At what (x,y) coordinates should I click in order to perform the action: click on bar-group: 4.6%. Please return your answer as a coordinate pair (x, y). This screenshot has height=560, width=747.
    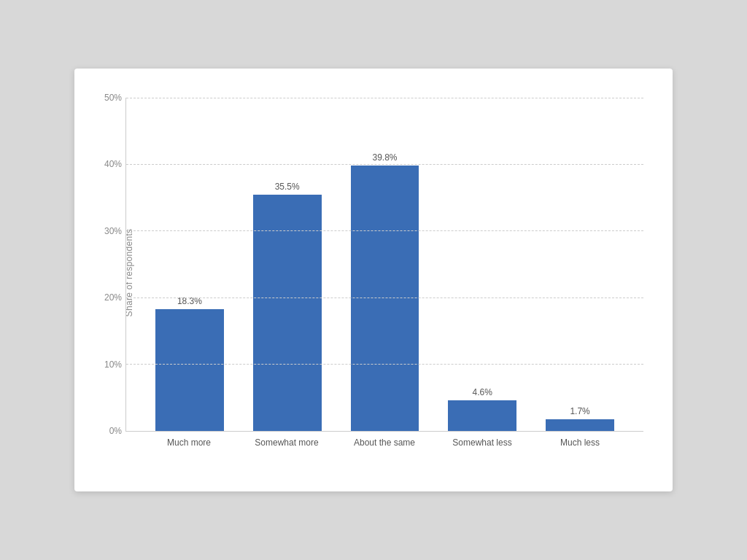
    Looking at the image, I should click on (482, 264).